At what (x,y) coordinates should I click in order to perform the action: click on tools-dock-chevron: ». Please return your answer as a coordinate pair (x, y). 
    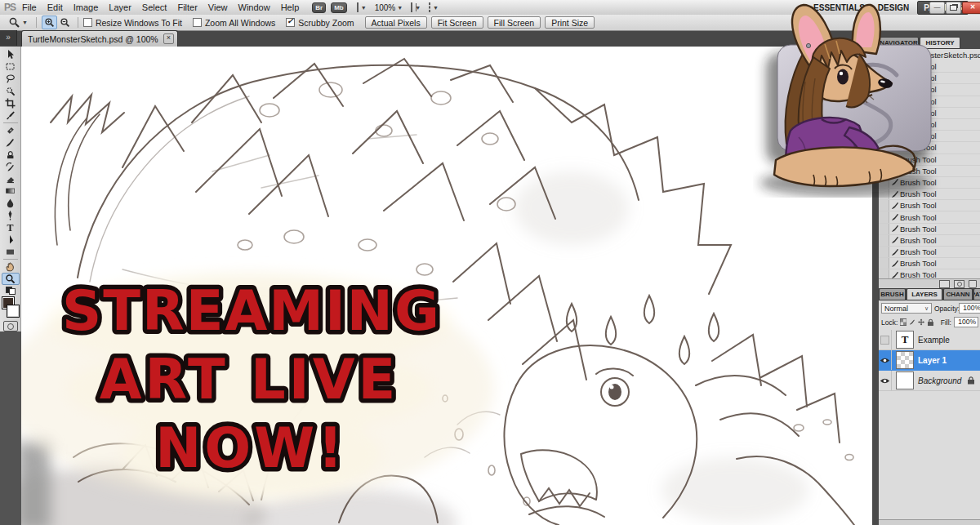
    Looking at the image, I should click on (8, 38).